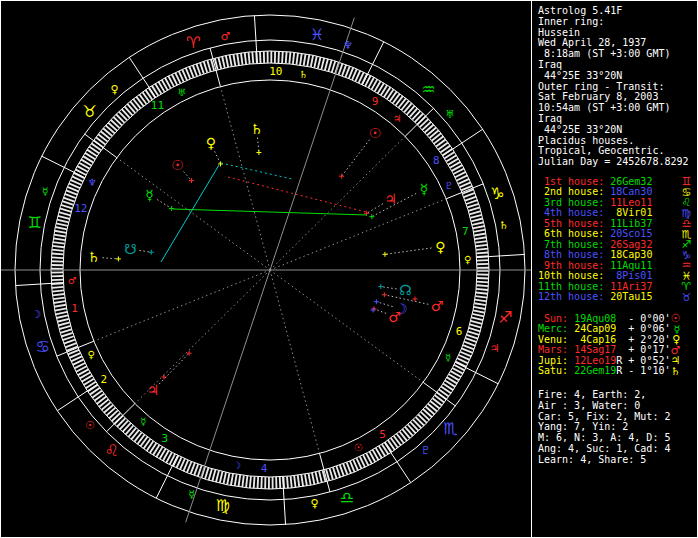 This screenshot has width=698, height=538. What do you see at coordinates (182, 92) in the screenshot?
I see `house-ruler-icon-uranus: ♅` at bounding box center [182, 92].